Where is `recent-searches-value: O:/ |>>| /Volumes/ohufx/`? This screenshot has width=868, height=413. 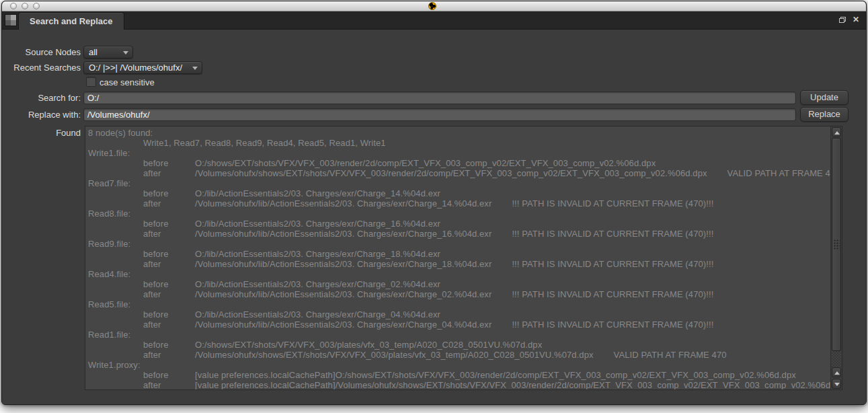
recent-searches-value: O:/ |>>| /Volumes/ohufx/ is located at coordinates (136, 67).